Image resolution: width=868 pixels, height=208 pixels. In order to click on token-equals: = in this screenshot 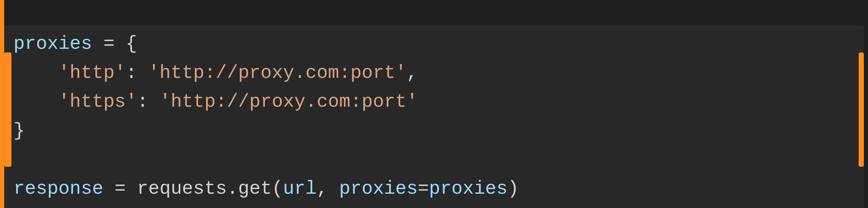, I will do `click(423, 189)`.